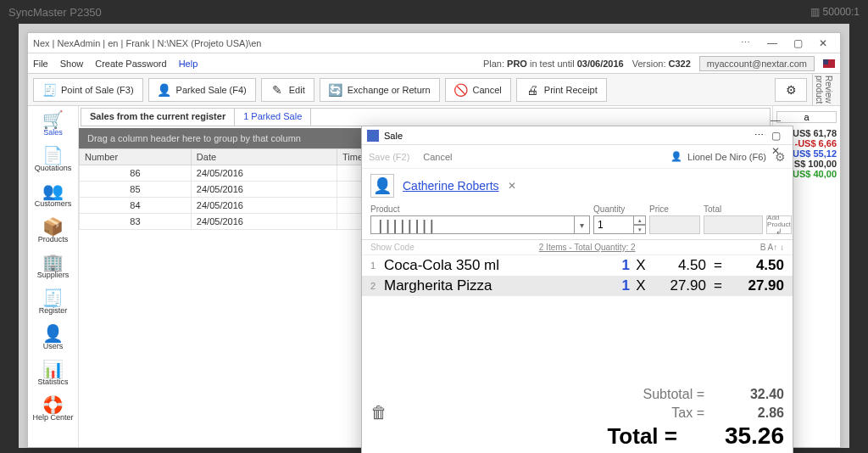  What do you see at coordinates (389, 157) in the screenshot?
I see `sale-save-button: Save (F2)` at bounding box center [389, 157].